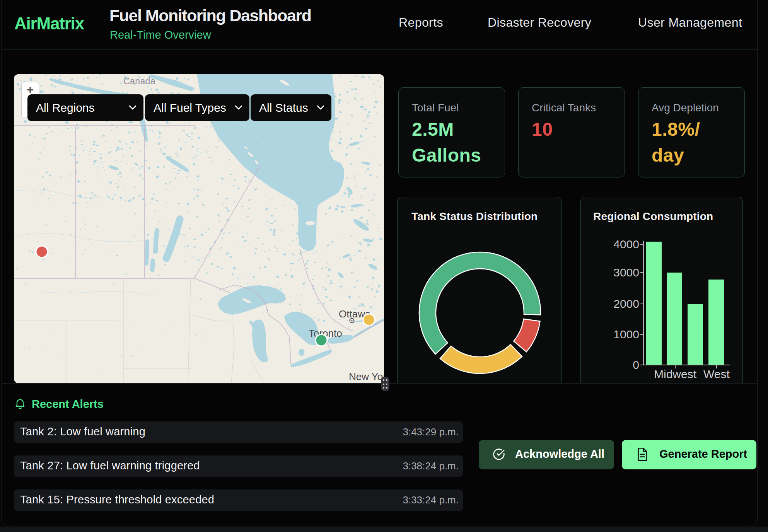 The height and width of the screenshot is (532, 768). I want to click on svg-text: Midwest, so click(675, 374).